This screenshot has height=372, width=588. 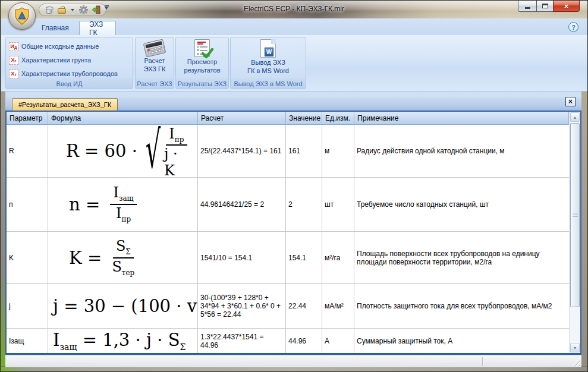 I want to click on table-row: j j = 30 − (100 · v + 128 30-(100*39 + 1…, so click(x=288, y=307).